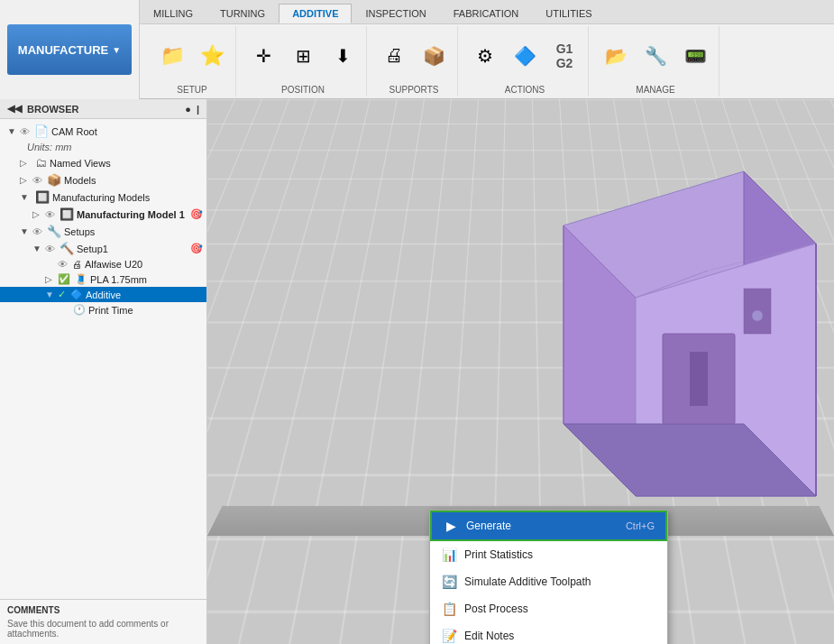  What do you see at coordinates (38, 180) in the screenshot?
I see `models-eye: 👁` at bounding box center [38, 180].